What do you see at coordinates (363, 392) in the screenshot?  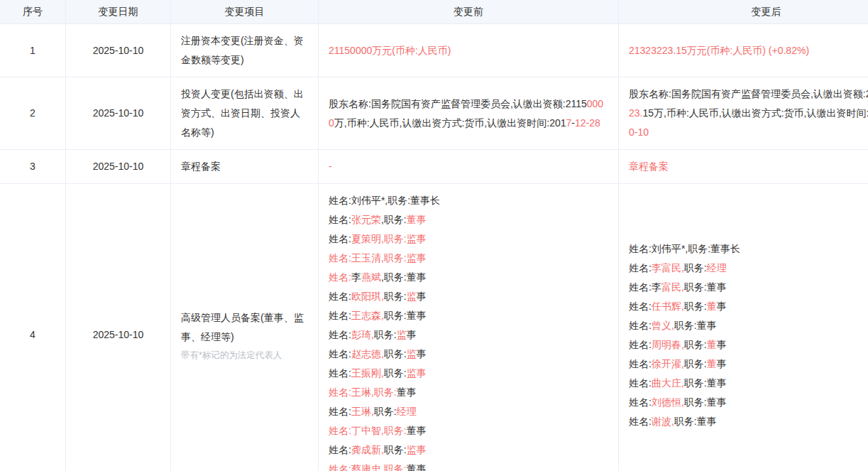 I see `diff-changed-text: 姓名:王琳,职务:` at bounding box center [363, 392].